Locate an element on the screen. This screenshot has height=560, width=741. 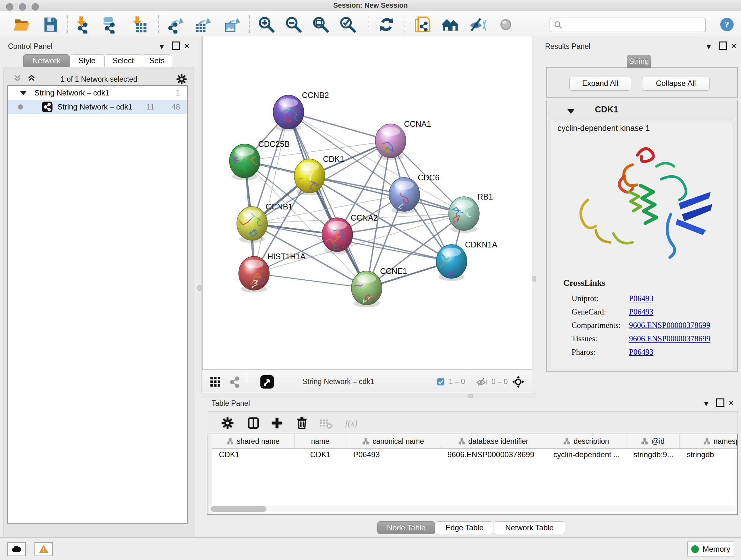
cell-sharedname: CDK1 is located at coordinates (253, 455).